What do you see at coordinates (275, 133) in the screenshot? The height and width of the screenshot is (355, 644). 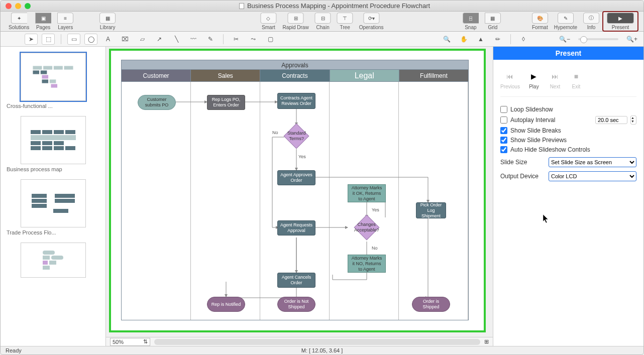 I see `label-no1: No` at bounding box center [275, 133].